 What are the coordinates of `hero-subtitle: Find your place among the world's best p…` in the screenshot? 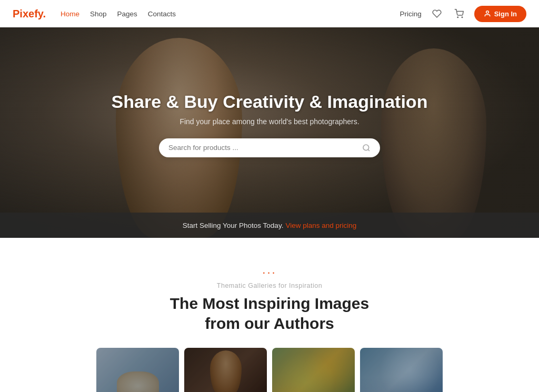 It's located at (270, 122).